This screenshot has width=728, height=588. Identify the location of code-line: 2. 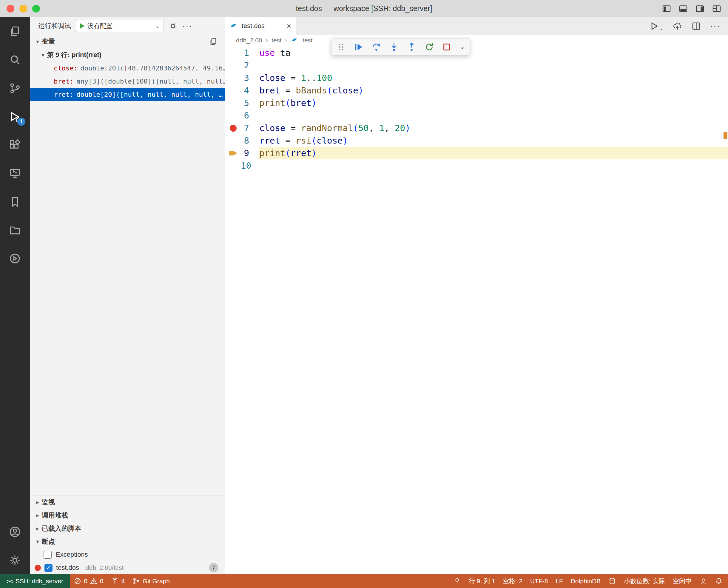
(477, 65).